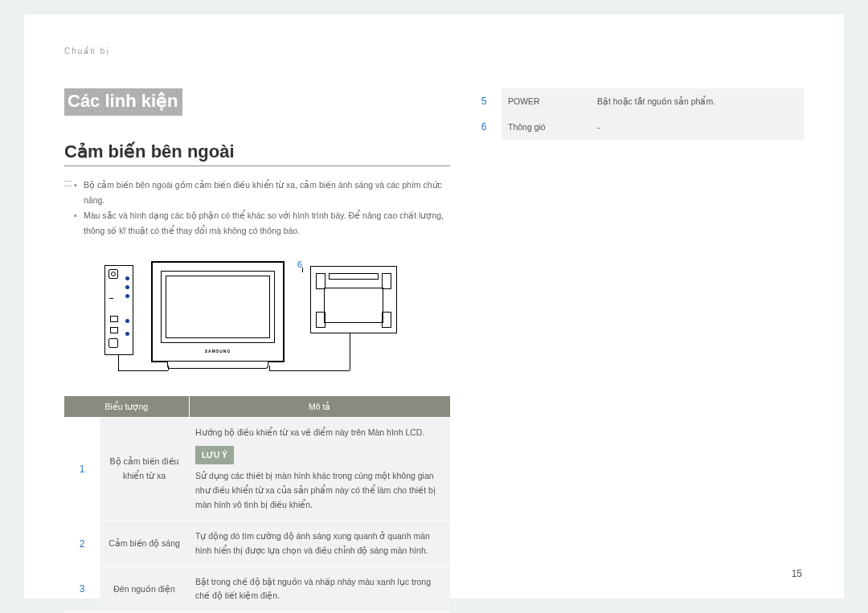 This screenshot has width=868, height=613. I want to click on diagram-led-icon, so click(111, 299).